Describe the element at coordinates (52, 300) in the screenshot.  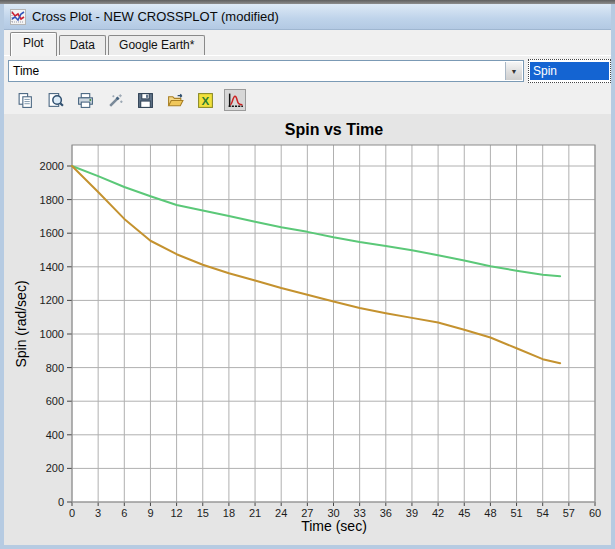
I see `y-tick-label: 1200` at that location.